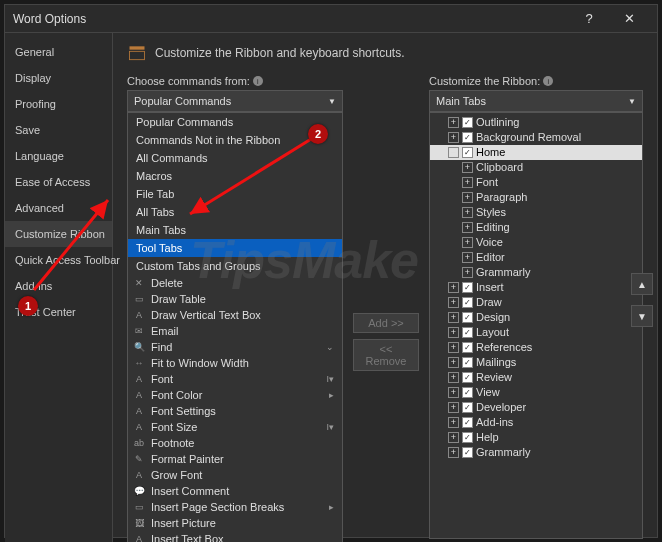 This screenshot has height=542, width=662. I want to click on command-item: ✕Delete, so click(235, 283).